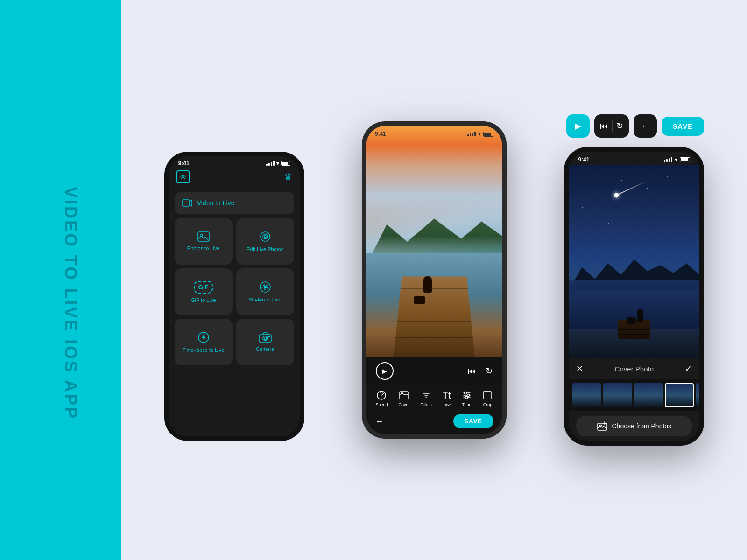  Describe the element at coordinates (434, 134) in the screenshot. I see `phone2-statusbar: 9:41 ▾` at that location.